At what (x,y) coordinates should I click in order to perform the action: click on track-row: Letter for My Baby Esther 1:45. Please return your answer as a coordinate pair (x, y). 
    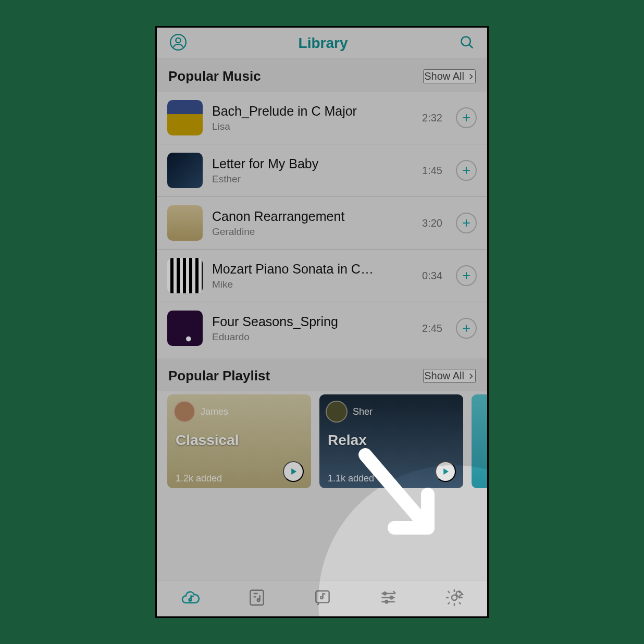
    Looking at the image, I should click on (322, 171).